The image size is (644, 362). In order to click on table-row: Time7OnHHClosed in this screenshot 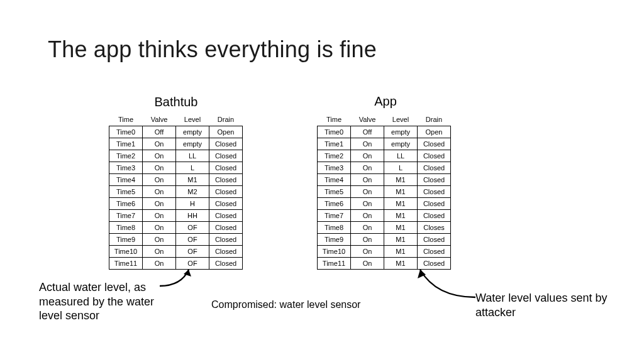, I will do `click(176, 216)`.